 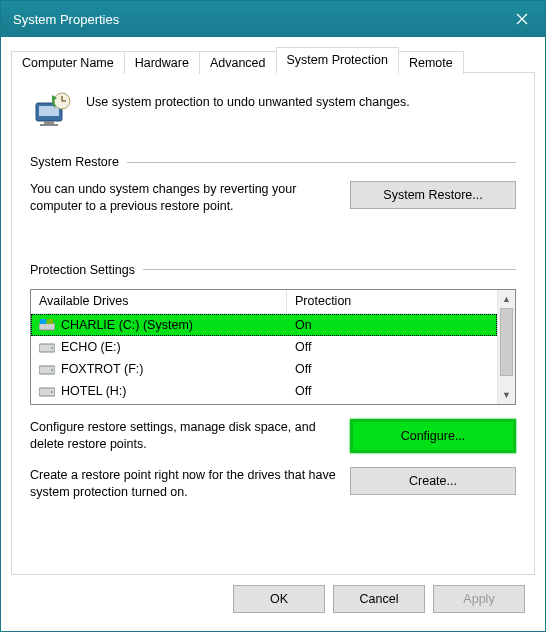 I want to click on group-system-restore: System Restore You can undo system chang…, so click(x=273, y=185).